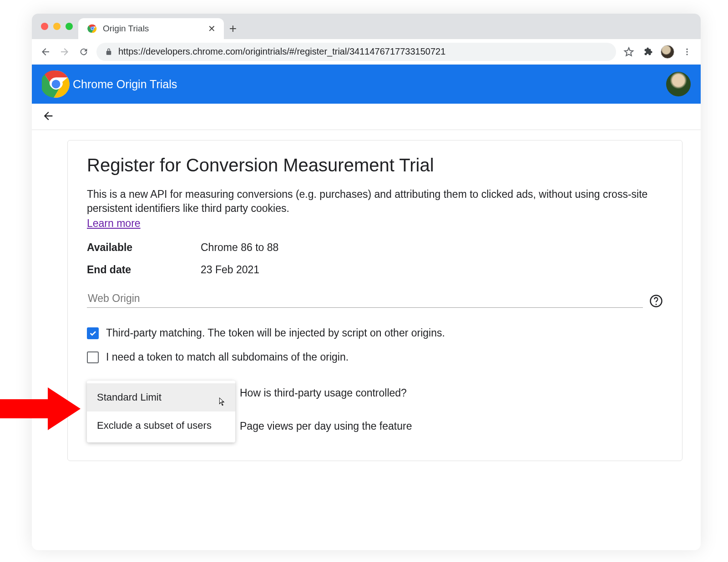 The image size is (728, 562). Describe the element at coordinates (58, 26) in the screenshot. I see `window-controls` at that location.